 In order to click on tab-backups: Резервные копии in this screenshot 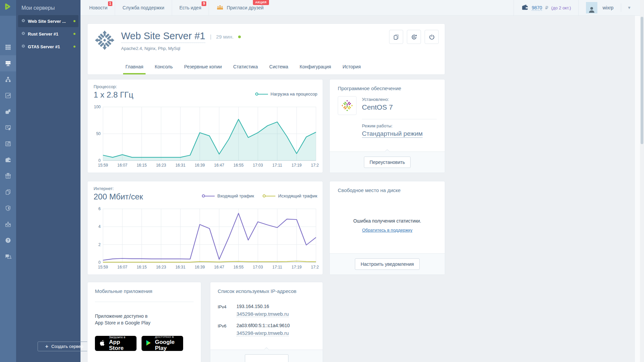, I will do `click(203, 67)`.